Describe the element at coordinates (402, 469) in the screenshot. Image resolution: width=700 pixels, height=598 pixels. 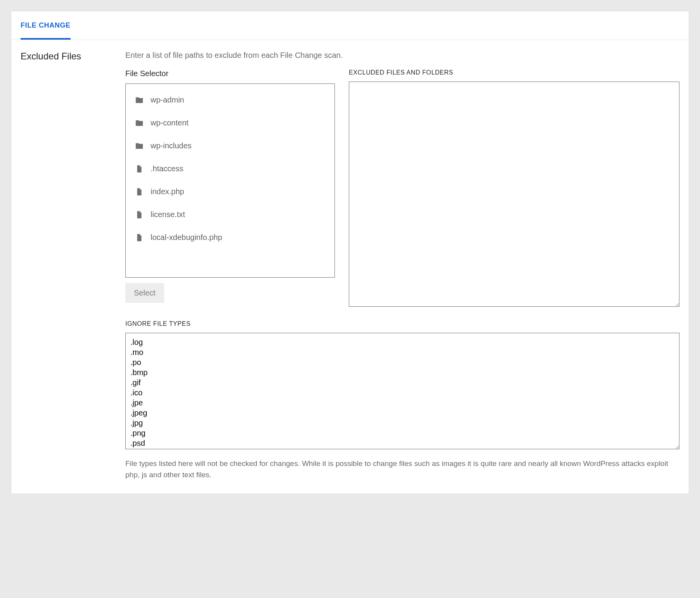
I see `ignore-help-text: File types listed here will not be check…` at that location.